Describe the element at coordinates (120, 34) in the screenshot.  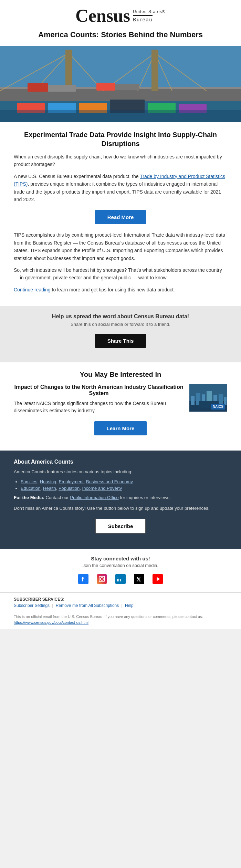
I see `newsletter-title: America Counts: Stories Behind the Numbe…` at that location.